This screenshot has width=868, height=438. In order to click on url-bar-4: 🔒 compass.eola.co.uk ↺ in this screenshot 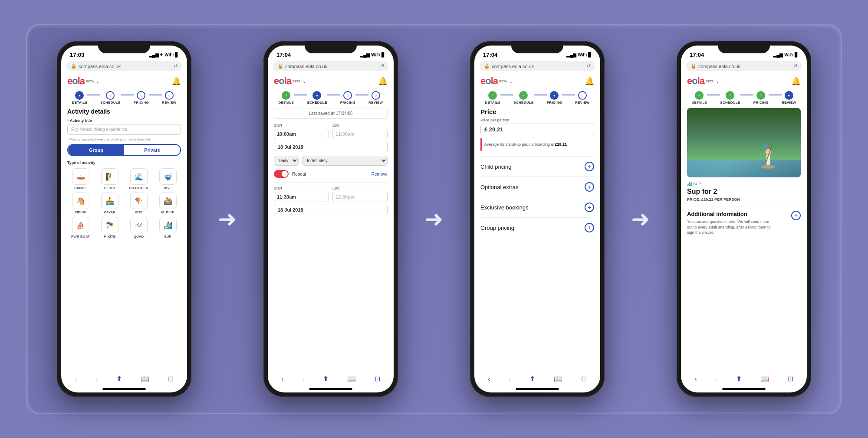, I will do `click(744, 66)`.